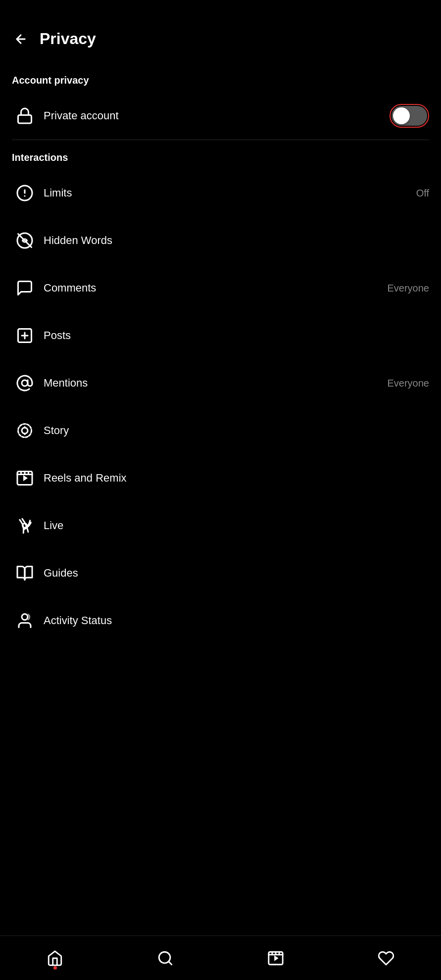  Describe the element at coordinates (237, 478) in the screenshot. I see `reels-and-remix-label: Reels and Remix` at that location.